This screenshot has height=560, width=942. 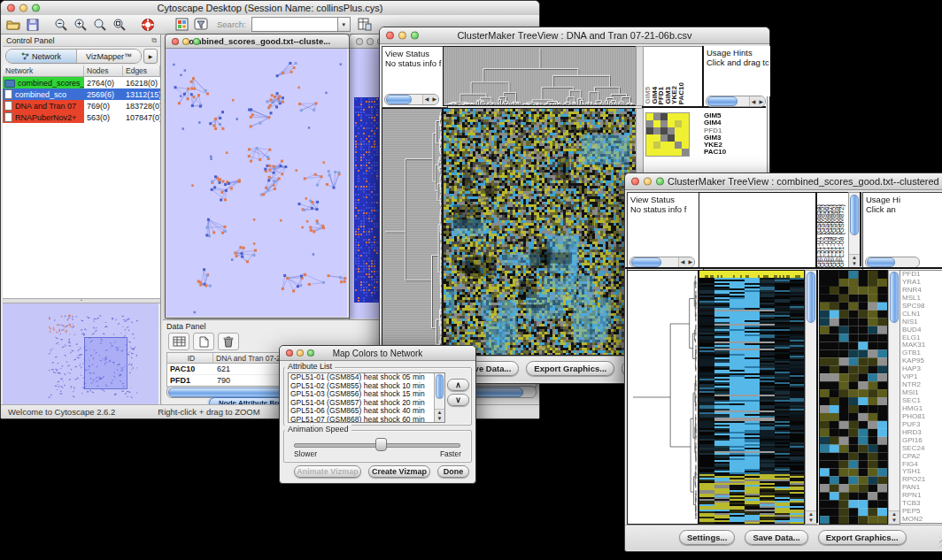 What do you see at coordinates (81, 219) in the screenshot?
I see `control-panel: Control Panel ⧉ Network VizMapper™ ▶ Ne` at bounding box center [81, 219].